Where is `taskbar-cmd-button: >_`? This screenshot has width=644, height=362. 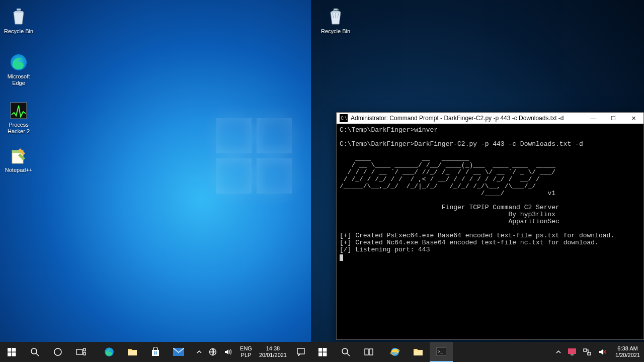 taskbar-cmd-button: >_ is located at coordinates (441, 352).